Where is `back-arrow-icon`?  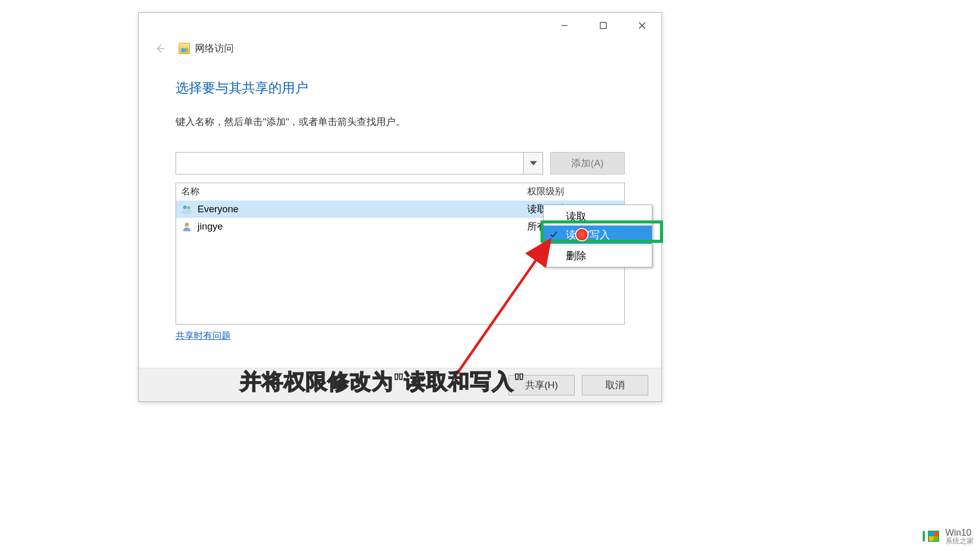 back-arrow-icon is located at coordinates (160, 48).